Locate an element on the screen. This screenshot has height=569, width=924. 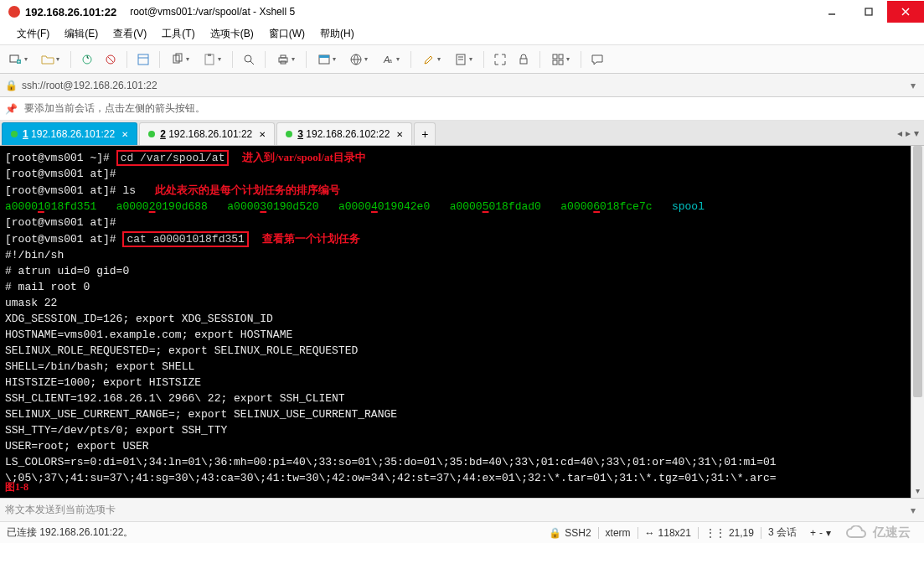
layout-button is located at coordinates (560, 59).